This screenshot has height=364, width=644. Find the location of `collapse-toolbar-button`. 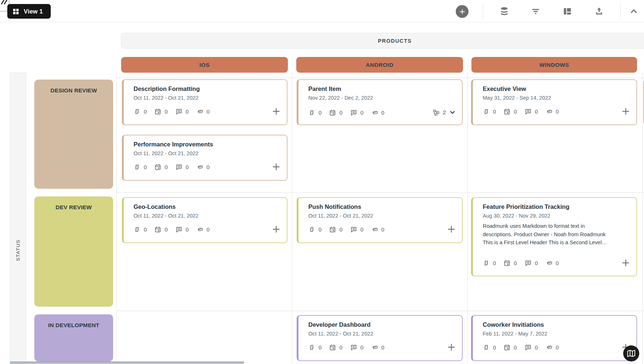

collapse-toolbar-button is located at coordinates (634, 11).